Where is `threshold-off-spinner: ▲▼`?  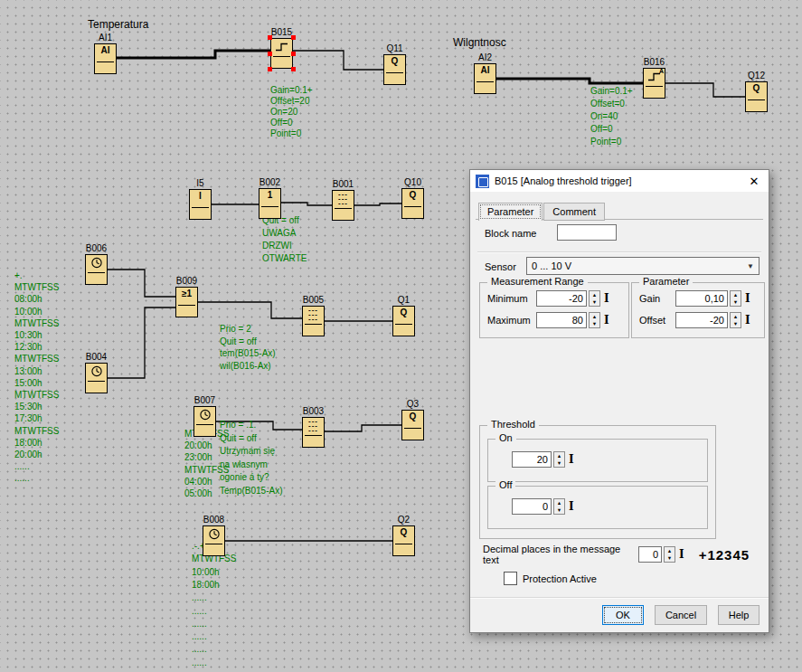
threshold-off-spinner: ▲▼ is located at coordinates (559, 506).